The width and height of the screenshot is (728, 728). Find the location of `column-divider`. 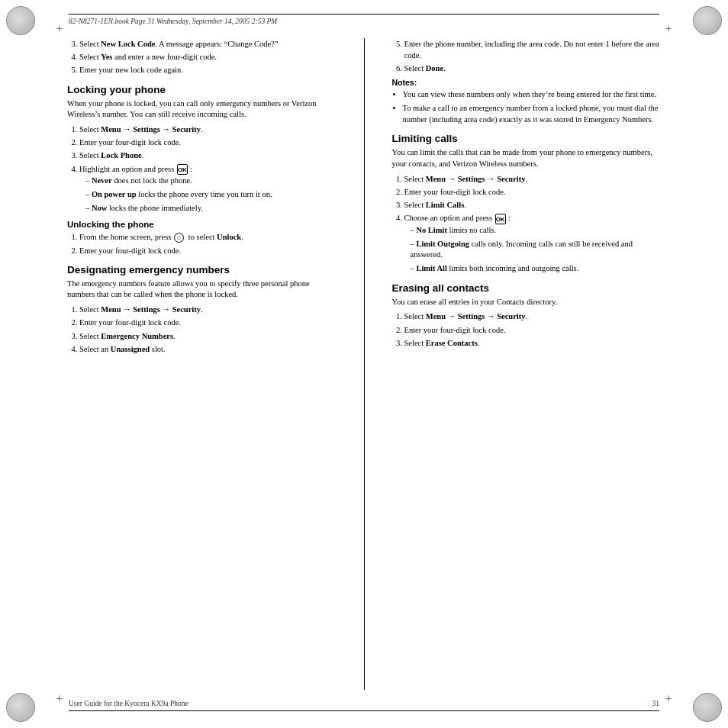

column-divider is located at coordinates (365, 364).